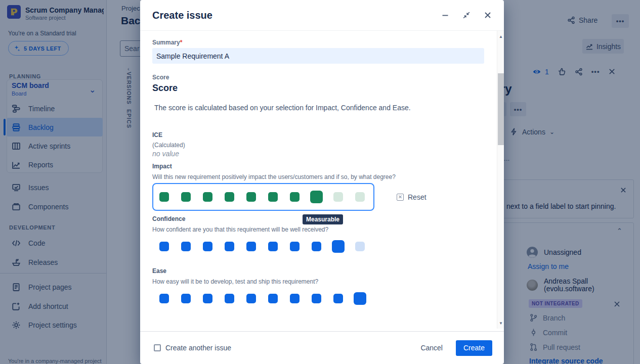 The height and width of the screenshot is (364, 640). I want to click on measurable-tooltip: Measurable, so click(323, 219).